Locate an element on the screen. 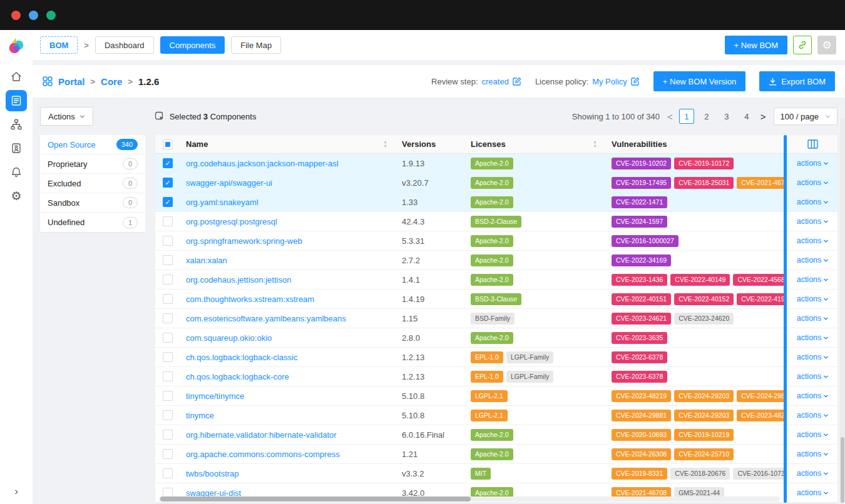 The image size is (845, 504). new-bom-button: + New BOM is located at coordinates (756, 45).